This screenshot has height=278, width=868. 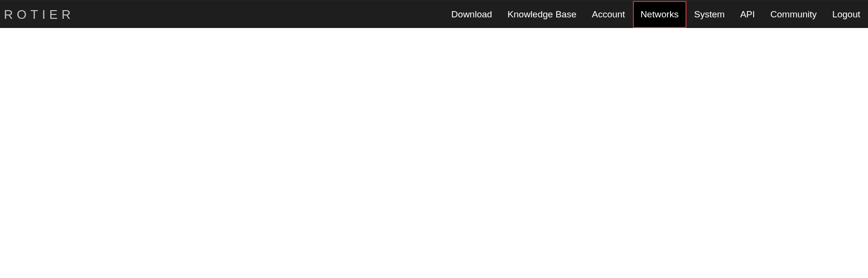 What do you see at coordinates (794, 14) in the screenshot?
I see `nav-community: Community` at bounding box center [794, 14].